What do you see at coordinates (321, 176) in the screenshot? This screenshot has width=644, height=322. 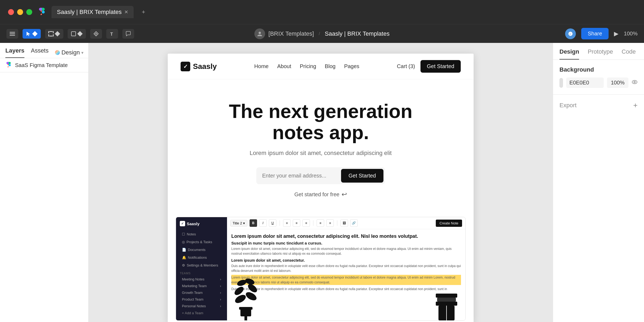 I see `hero-cta-form: Get Started` at bounding box center [321, 176].